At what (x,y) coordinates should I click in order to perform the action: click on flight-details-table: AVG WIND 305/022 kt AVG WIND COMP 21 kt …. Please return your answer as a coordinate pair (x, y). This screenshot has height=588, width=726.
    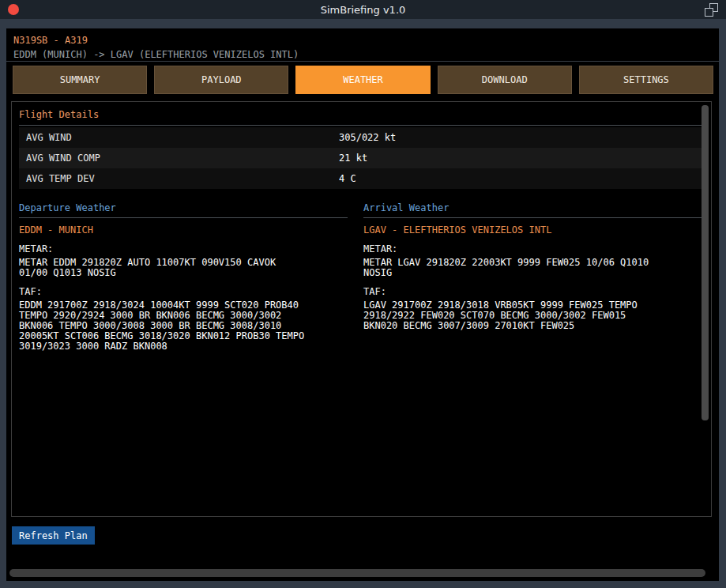
    Looking at the image, I should click on (362, 158).